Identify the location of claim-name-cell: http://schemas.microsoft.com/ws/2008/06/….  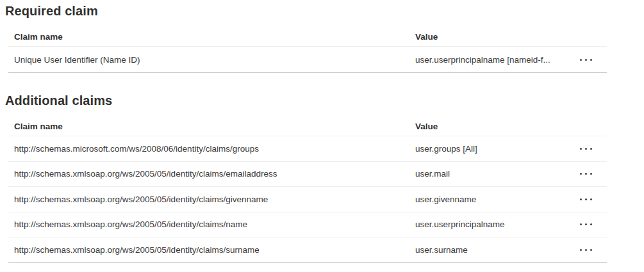
(211, 148).